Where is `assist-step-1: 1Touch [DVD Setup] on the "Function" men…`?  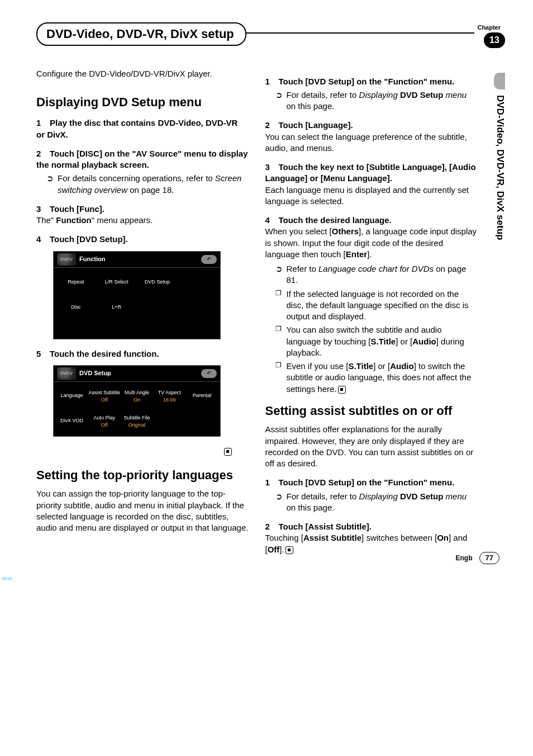
assist-step-1: 1Touch [DVD Setup] on the "Function" men… is located at coordinates (372, 483).